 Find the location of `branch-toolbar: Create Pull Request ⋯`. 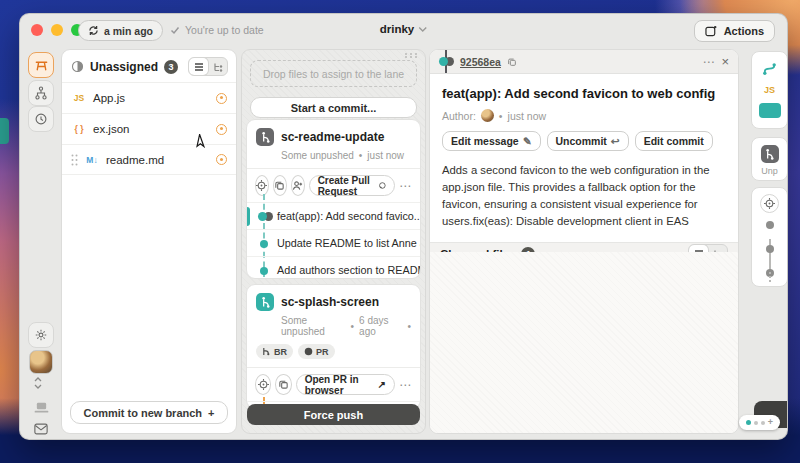

branch-toolbar: Create Pull Request ⋯ is located at coordinates (334, 185).